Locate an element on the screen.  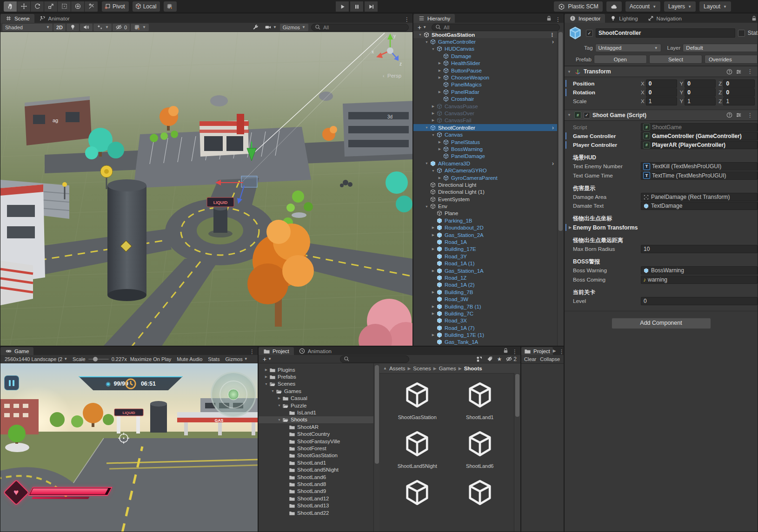
clear-button: Clear is located at coordinates (530, 359).